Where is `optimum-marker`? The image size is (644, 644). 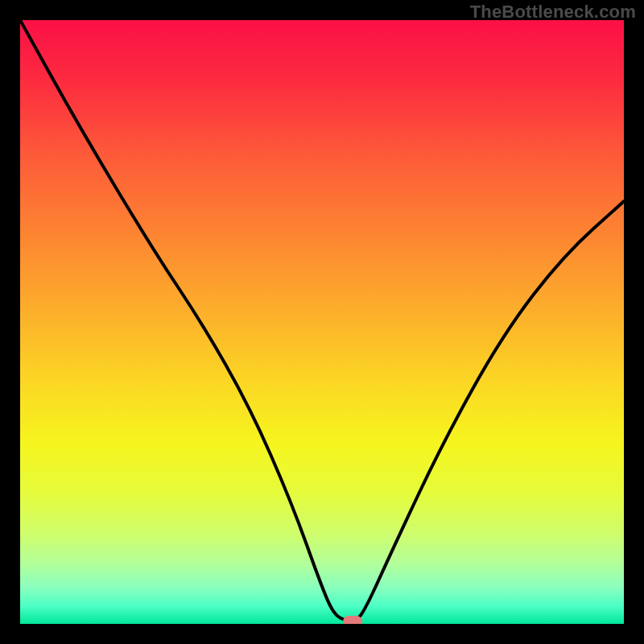
optimum-marker is located at coordinates (353, 620).